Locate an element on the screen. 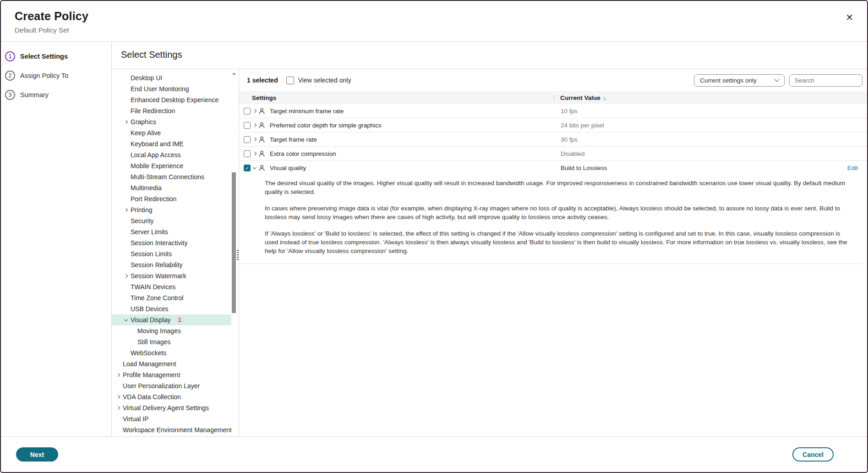  category-item-session-limits: Session Limits is located at coordinates (171, 254).